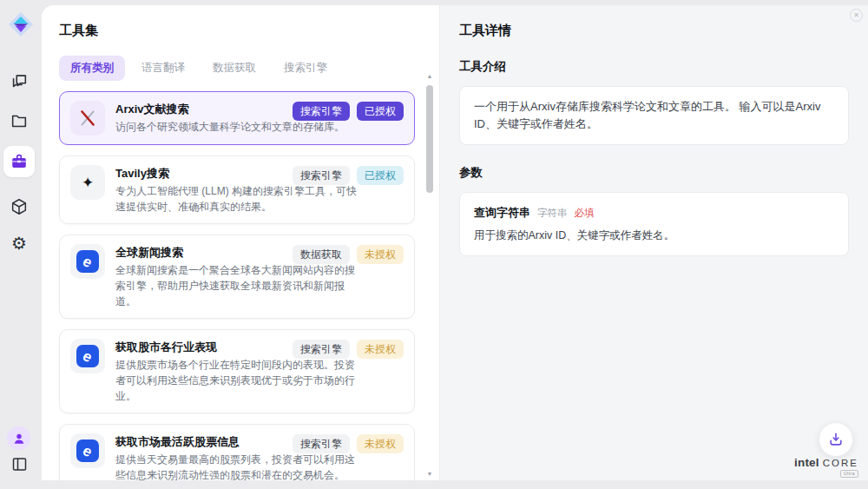 The width and height of the screenshot is (868, 489). Describe the element at coordinates (654, 67) in the screenshot. I see `intro-heading: 工具介绍` at that location.